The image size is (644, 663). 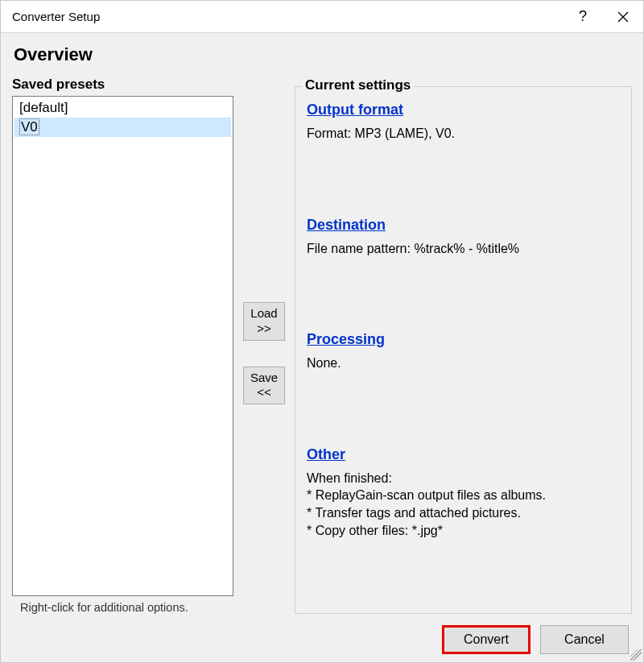 I want to click on close-icon, so click(x=623, y=17).